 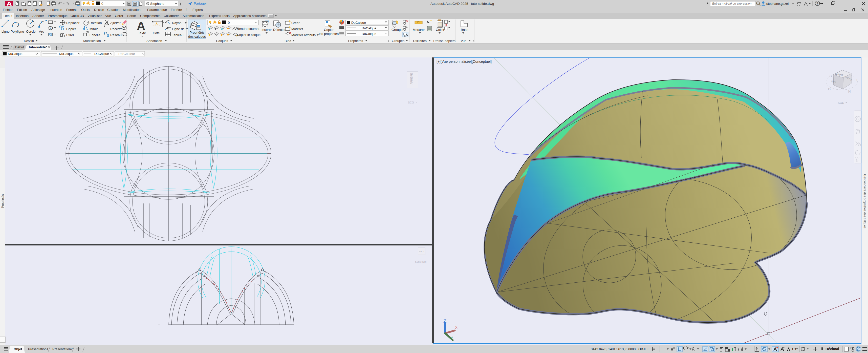 What do you see at coordinates (280, 30) in the screenshot?
I see `svg-text: Détecter` at bounding box center [280, 30].